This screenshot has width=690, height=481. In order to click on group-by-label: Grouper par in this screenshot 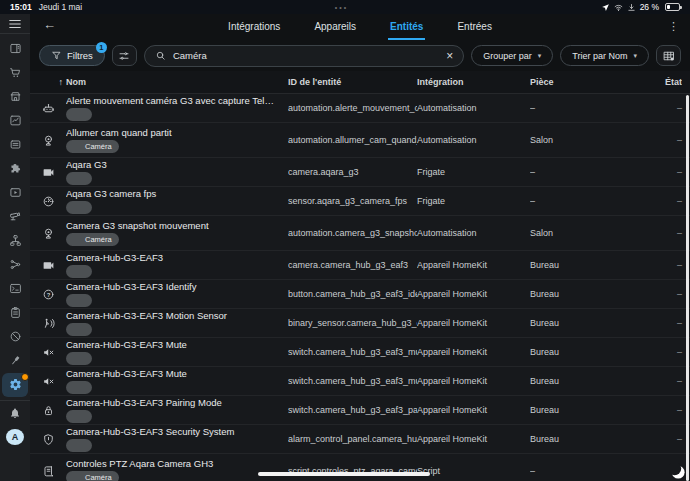, I will do `click(508, 56)`.